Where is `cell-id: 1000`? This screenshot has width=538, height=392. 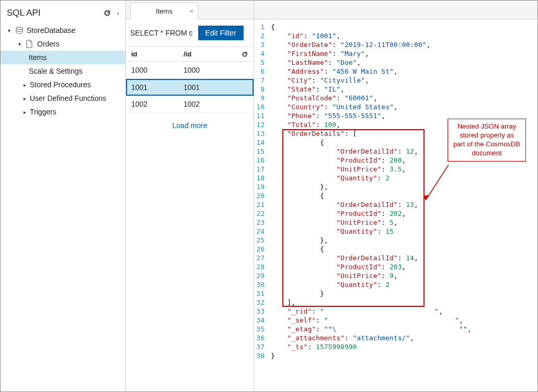 cell-id: 1000 is located at coordinates (157, 70).